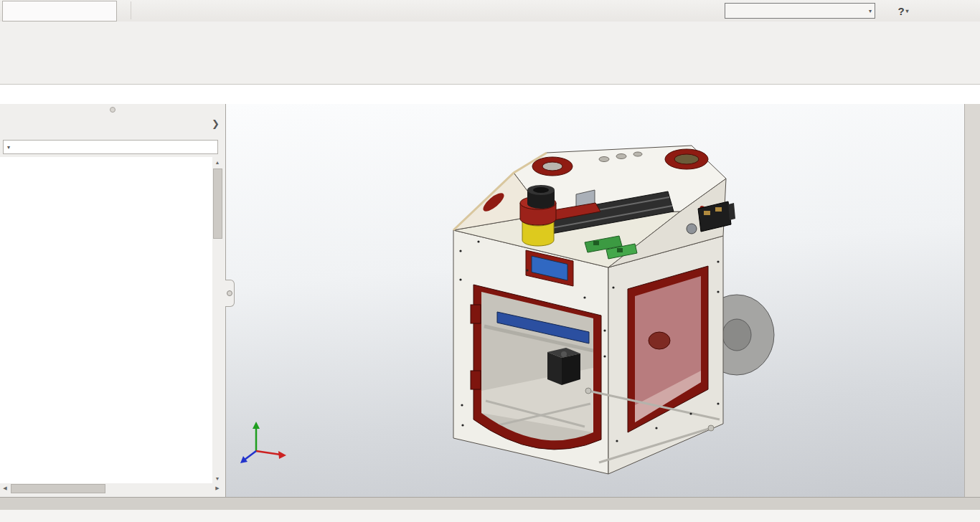 Image resolution: width=980 pixels, height=522 pixels. Describe the element at coordinates (217, 488) in the screenshot. I see `scroll-right-arrow: ▶` at that location.